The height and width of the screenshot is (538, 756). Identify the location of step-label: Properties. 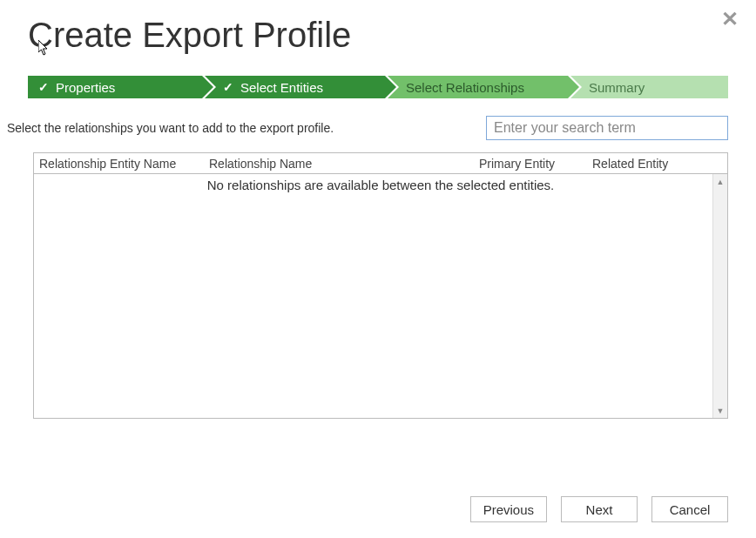
(85, 87).